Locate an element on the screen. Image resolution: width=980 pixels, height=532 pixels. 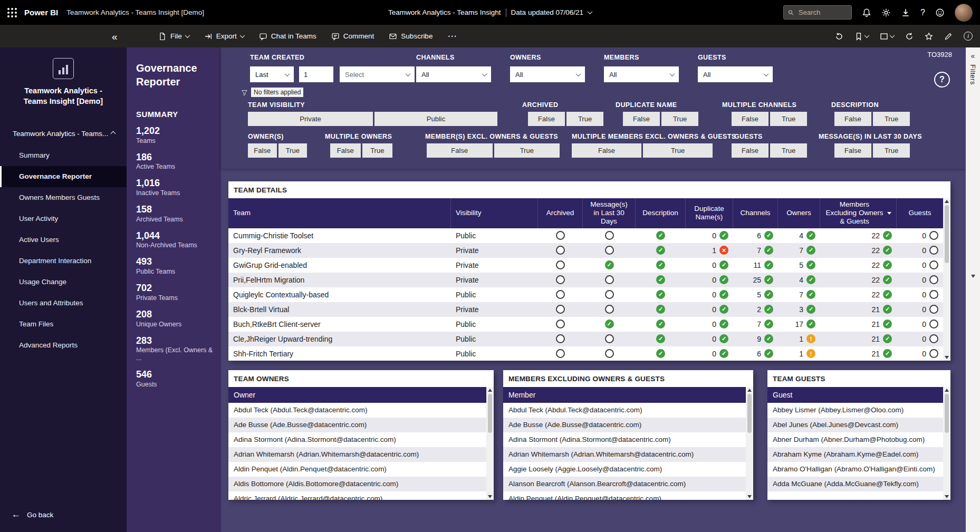
col-members-excluding: Members Excluding Owners & Guests is located at coordinates (859, 213).